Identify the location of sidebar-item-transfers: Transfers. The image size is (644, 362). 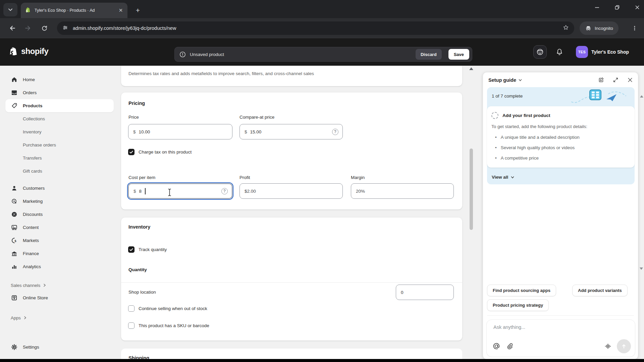
(60, 158).